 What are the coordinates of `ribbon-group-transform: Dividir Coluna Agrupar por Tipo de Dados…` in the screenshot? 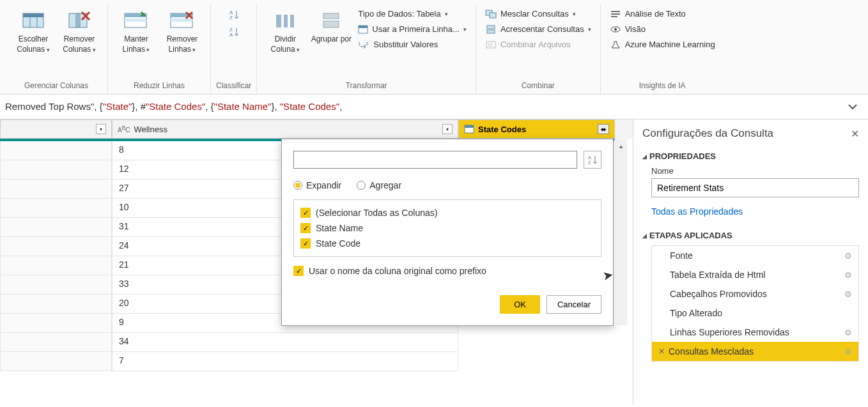 It's located at (367, 49).